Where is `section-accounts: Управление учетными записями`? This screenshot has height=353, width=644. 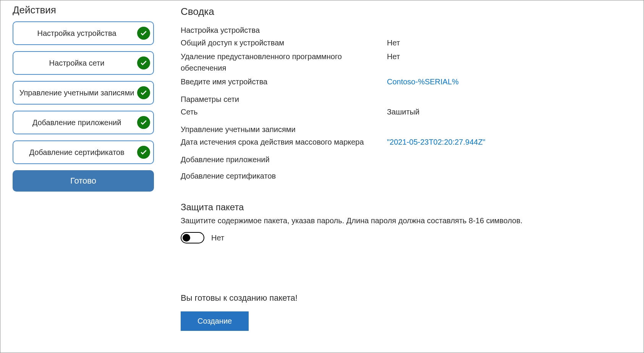
section-accounts: Управление учетными записями is located at coordinates (406, 130).